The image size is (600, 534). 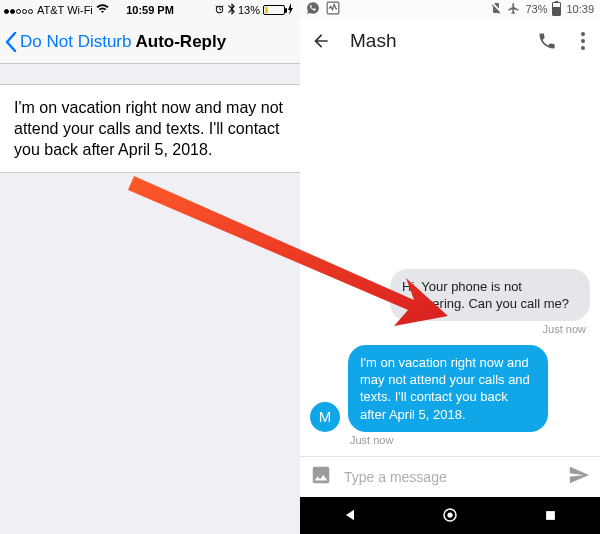 I want to click on nav-home-button, so click(x=450, y=515).